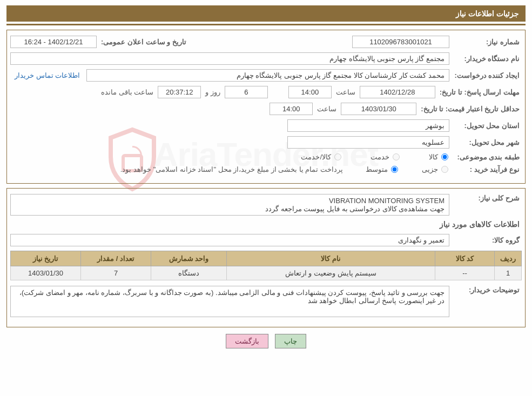  I want to click on cell-name: سیستم پایش وضعیت و ارتعاش, so click(331, 273).